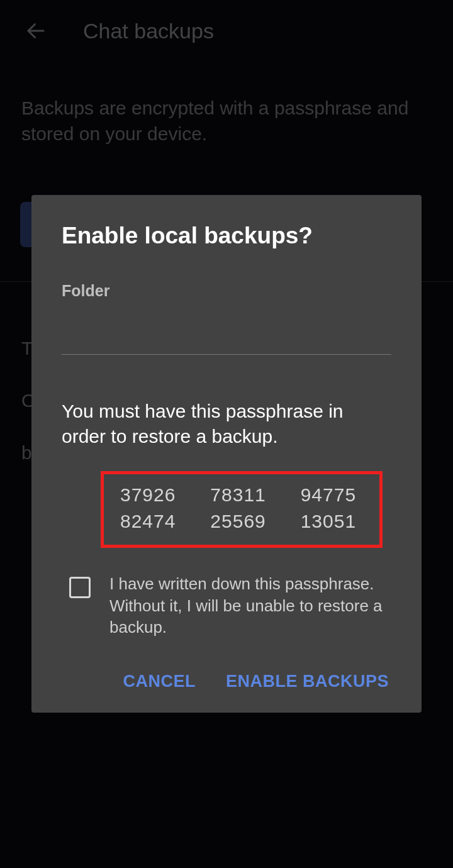  I want to click on passphrase-group: 78311, so click(242, 495).